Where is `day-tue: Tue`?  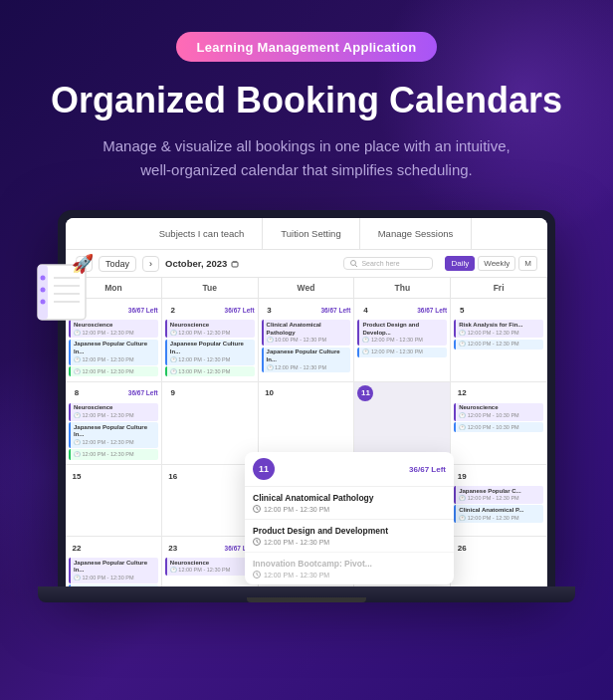 day-tue: Tue is located at coordinates (211, 289).